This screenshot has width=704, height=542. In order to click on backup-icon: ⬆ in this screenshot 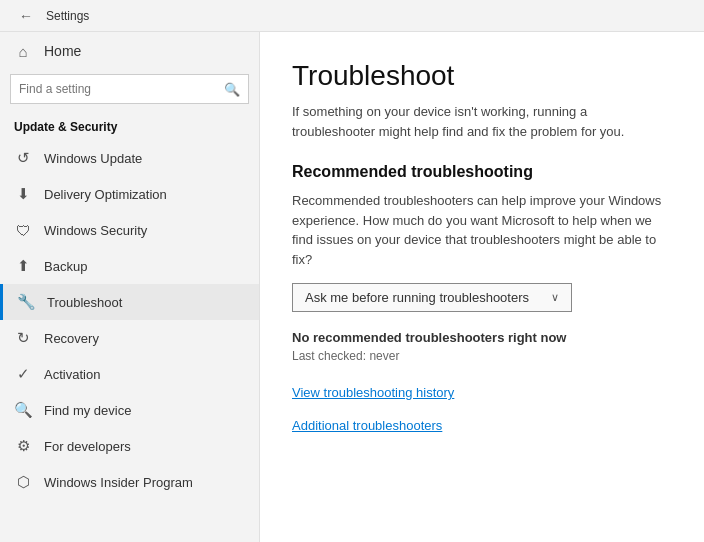, I will do `click(23, 266)`.